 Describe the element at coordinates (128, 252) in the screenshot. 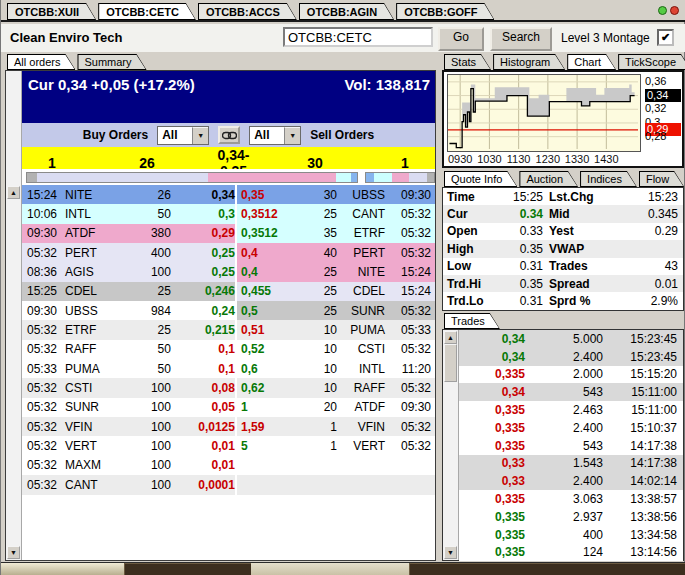

I see `buy-order: 05:32PERT4000,25` at that location.